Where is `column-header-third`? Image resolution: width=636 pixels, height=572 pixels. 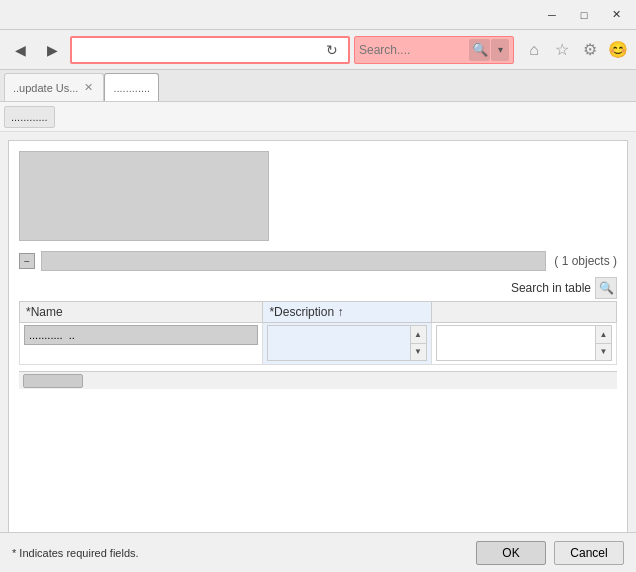 column-header-third is located at coordinates (524, 312).